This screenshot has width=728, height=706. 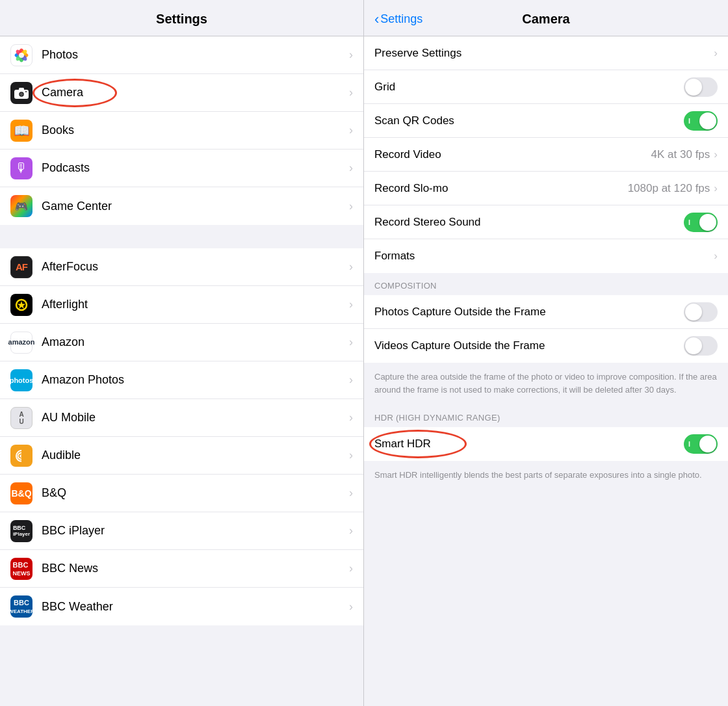 I want to click on grid-toggle-knob, so click(x=694, y=87).